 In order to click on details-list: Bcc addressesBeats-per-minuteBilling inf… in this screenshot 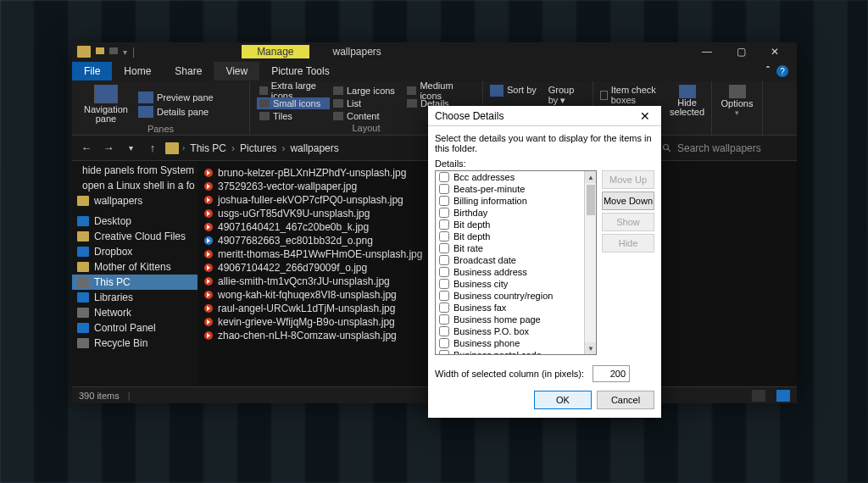, I will do `click(510, 263)`.